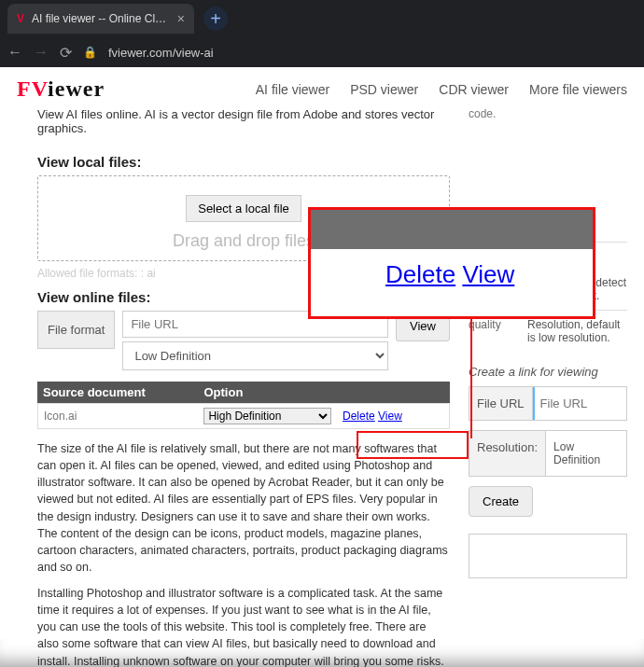 This screenshot has width=644, height=667. What do you see at coordinates (15, 52) in the screenshot?
I see `back-icon: ←` at bounding box center [15, 52].